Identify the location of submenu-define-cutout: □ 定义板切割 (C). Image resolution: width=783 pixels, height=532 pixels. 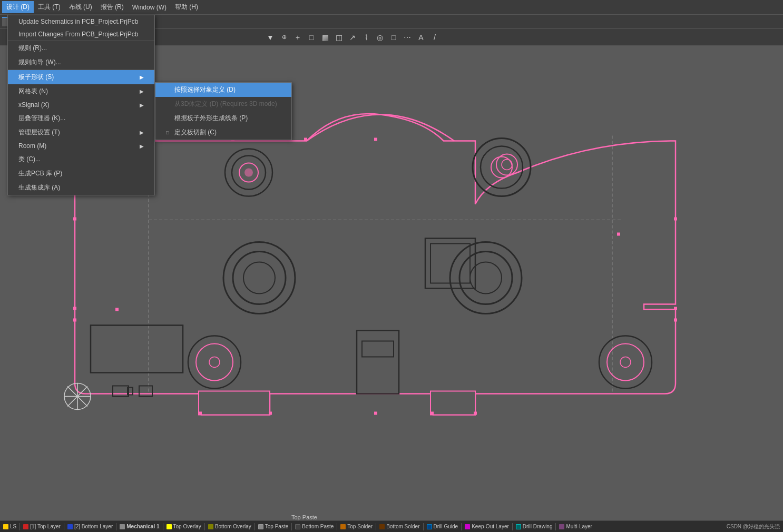
(223, 133).